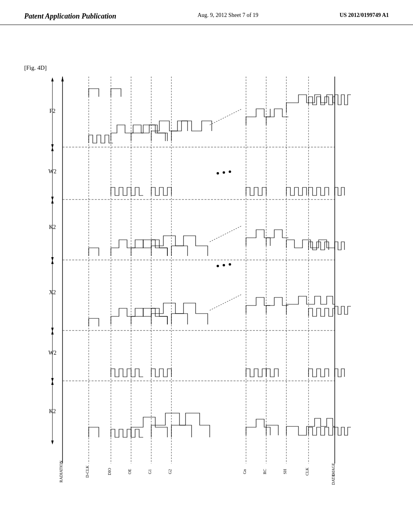 This screenshot has width=413, height=532. I want to click on publication-number: US 2012/0199749 A1, so click(364, 15).